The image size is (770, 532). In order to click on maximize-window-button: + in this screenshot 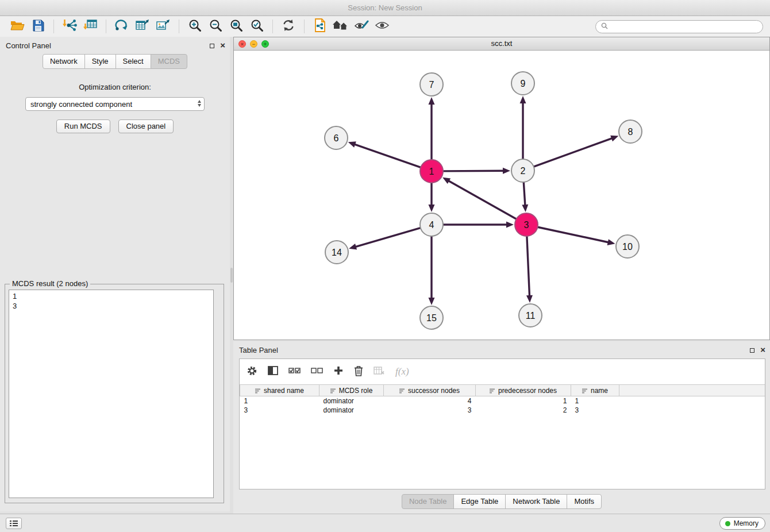, I will do `click(265, 44)`.